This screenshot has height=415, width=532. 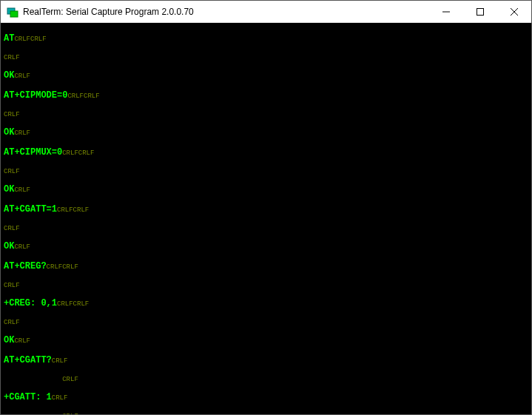 What do you see at coordinates (446, 12) in the screenshot?
I see `minimize-button` at bounding box center [446, 12].